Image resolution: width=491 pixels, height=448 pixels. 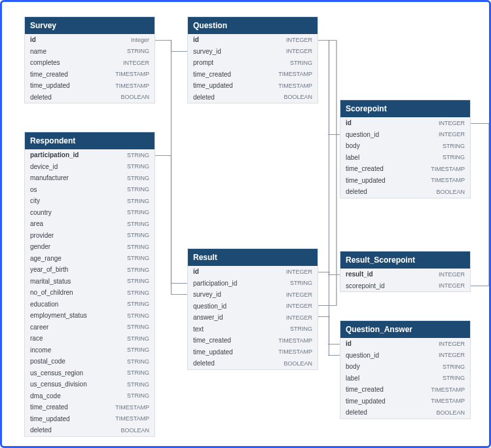 What do you see at coordinates (90, 362) in the screenshot?
I see `field-row: postal_codeSTRING` at bounding box center [90, 362].